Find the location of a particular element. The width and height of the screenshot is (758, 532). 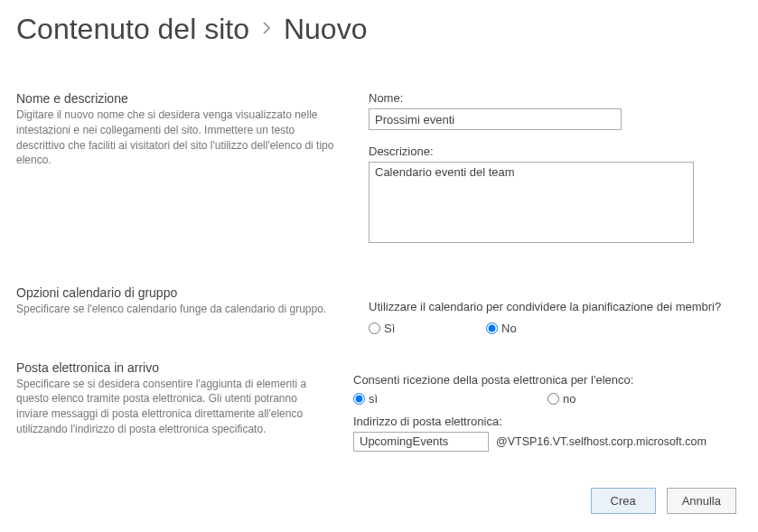

section-title-name: Nome e descrizione is located at coordinates (179, 98).